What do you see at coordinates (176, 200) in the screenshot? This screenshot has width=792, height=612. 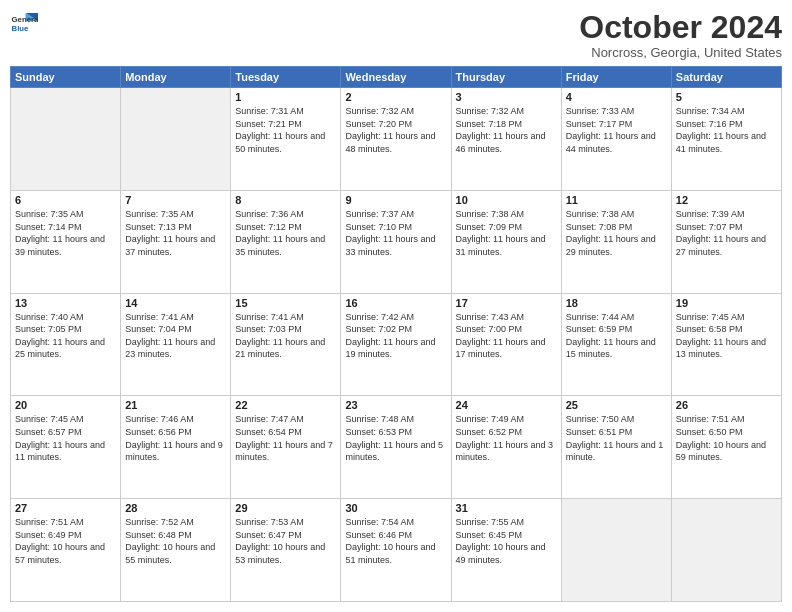 I see `day-number: 7` at bounding box center [176, 200].